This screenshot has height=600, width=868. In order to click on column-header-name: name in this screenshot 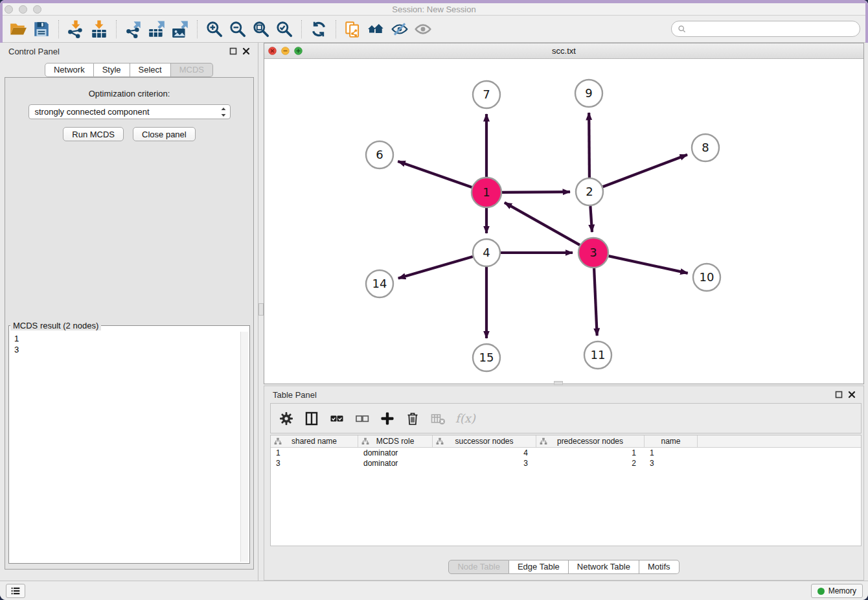, I will do `click(671, 441)`.